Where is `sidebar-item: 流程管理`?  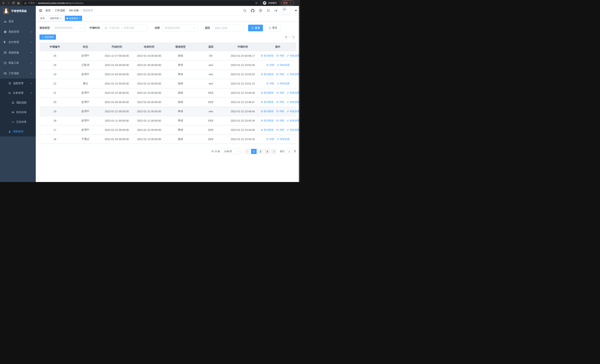 sidebar-item: 流程管理 is located at coordinates (18, 83).